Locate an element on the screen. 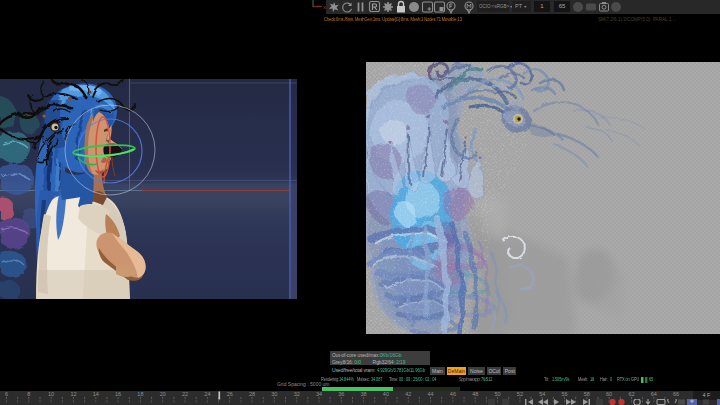 This screenshot has width=720, height=405. svg-text: 22 is located at coordinates (185, 394).